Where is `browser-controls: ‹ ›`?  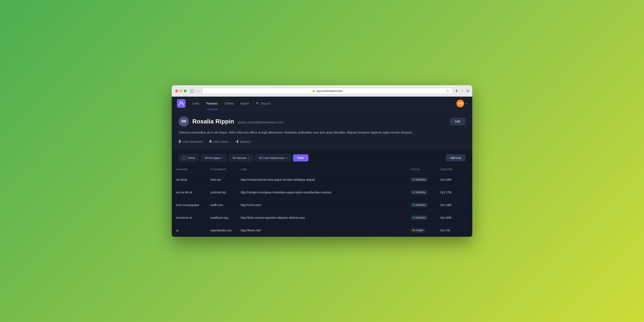
browser-controls: ‹ › is located at coordinates (195, 91).